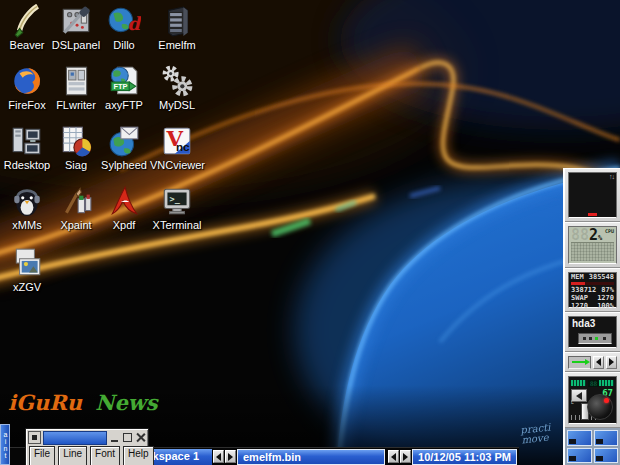 This screenshot has height=465, width=620. I want to click on desktop-icon-label: DSLpanel, so click(76, 45).